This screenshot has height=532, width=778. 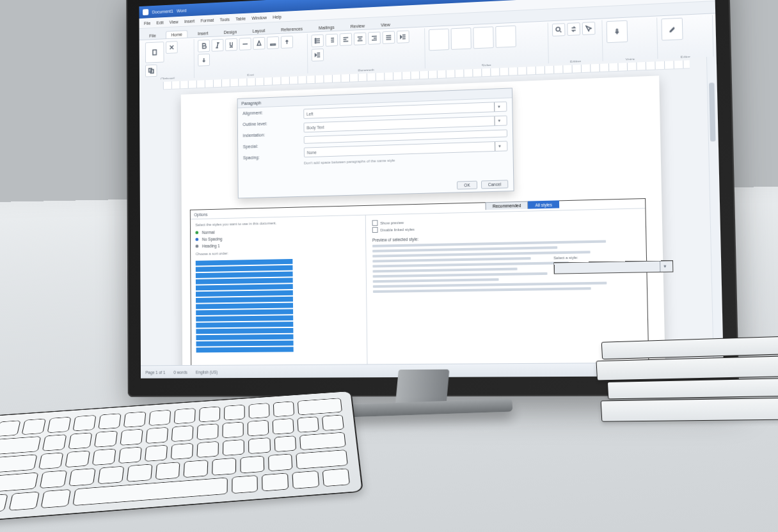 I want to click on style-heading2, so click(x=483, y=37).